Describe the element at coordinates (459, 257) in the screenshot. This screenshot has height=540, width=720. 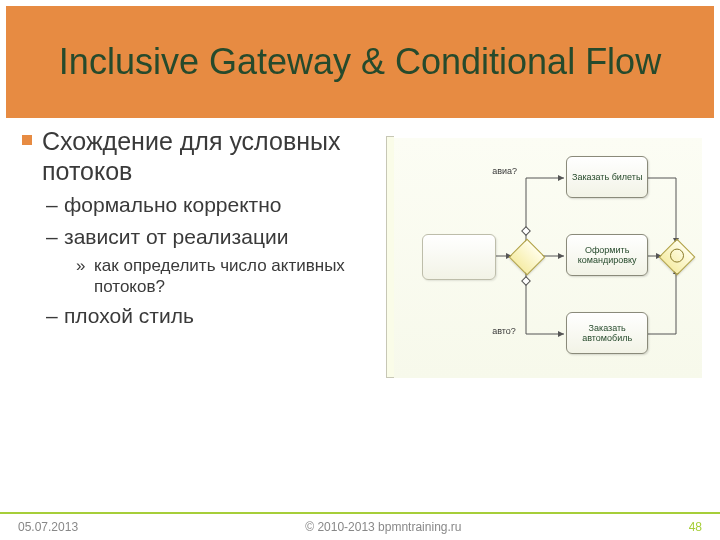
I see `task-blank` at that location.